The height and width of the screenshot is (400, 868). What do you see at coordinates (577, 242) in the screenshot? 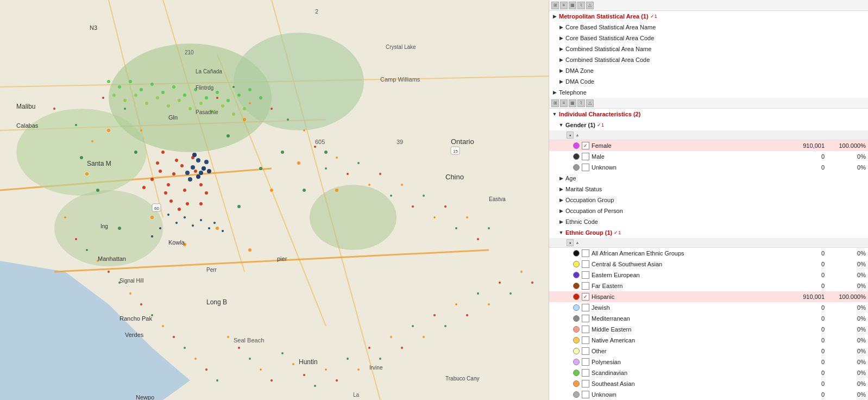
I see `ethnic-sort-arrow: ▲` at bounding box center [577, 242].